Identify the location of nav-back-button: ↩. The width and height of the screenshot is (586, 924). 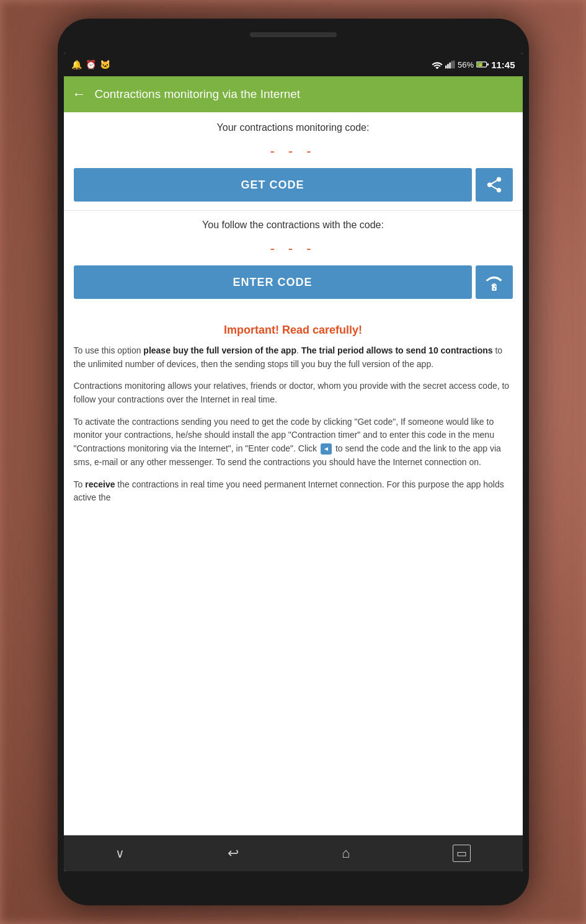
(233, 853).